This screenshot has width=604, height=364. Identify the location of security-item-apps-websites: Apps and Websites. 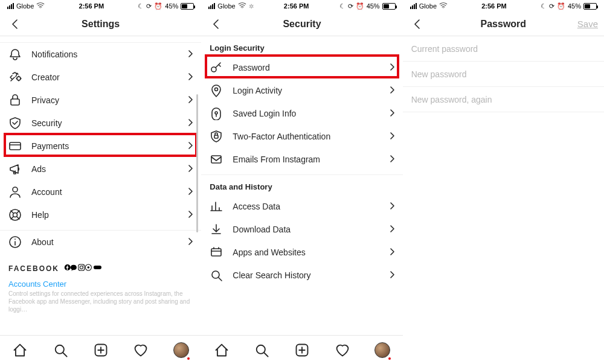
(302, 252).